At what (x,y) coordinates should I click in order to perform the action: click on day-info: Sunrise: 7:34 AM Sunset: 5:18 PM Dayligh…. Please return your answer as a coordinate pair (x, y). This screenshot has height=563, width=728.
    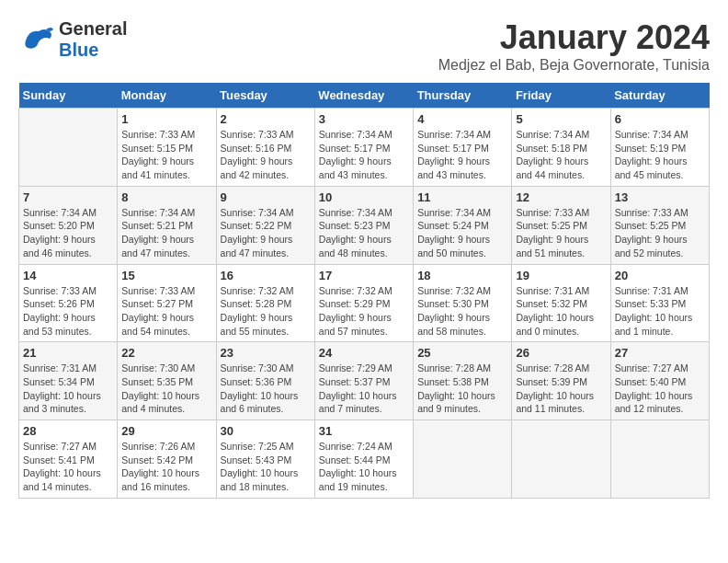
    Looking at the image, I should click on (561, 155).